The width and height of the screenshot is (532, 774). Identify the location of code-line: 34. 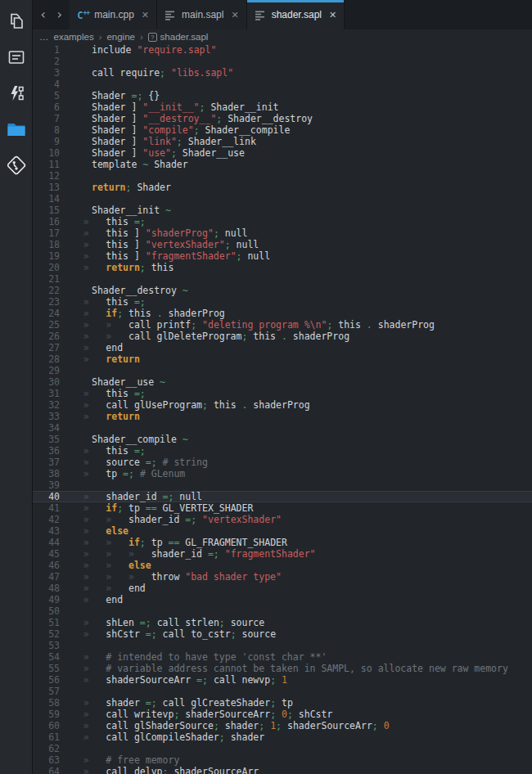
(282, 428).